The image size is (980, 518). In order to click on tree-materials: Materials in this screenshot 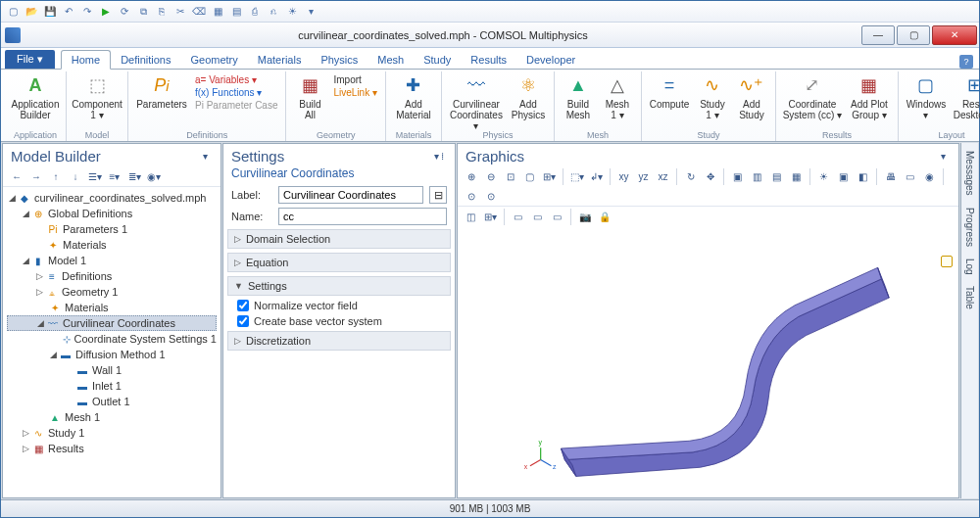, I will do `click(84, 245)`.